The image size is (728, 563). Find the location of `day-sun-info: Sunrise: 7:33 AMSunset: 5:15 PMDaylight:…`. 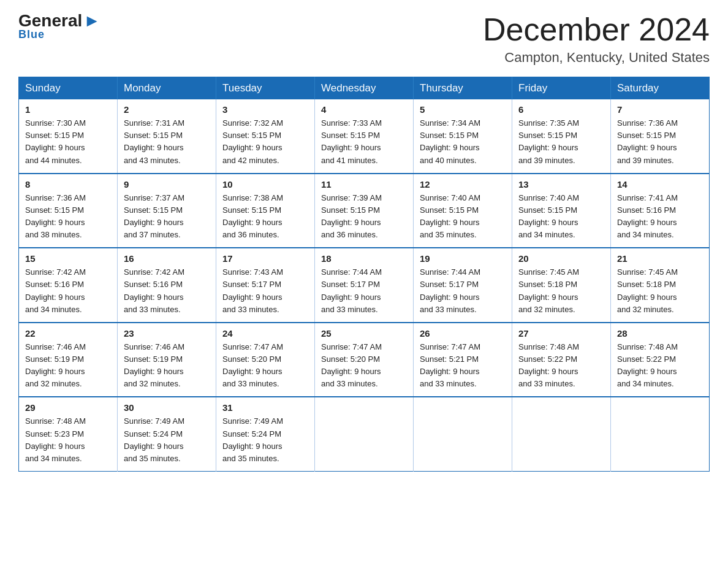

day-sun-info: Sunrise: 7:33 AMSunset: 5:15 PMDaylight:… is located at coordinates (364, 142).